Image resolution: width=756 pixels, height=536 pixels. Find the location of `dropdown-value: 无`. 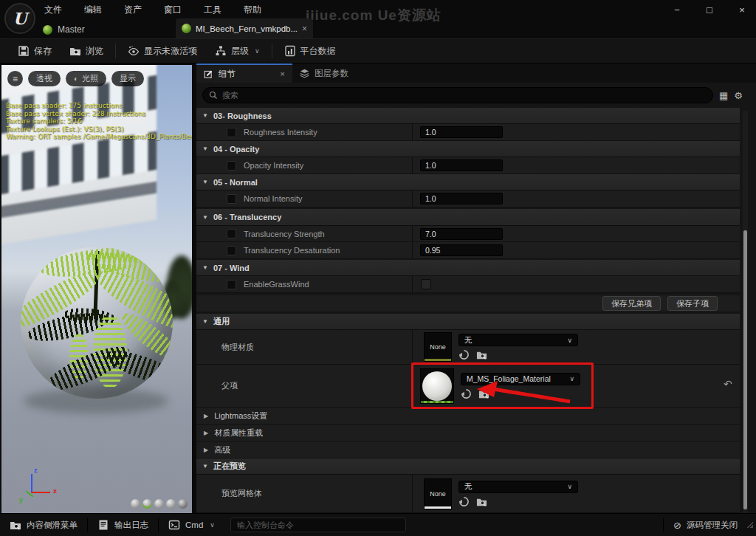

dropdown-value: 无 is located at coordinates (468, 340).